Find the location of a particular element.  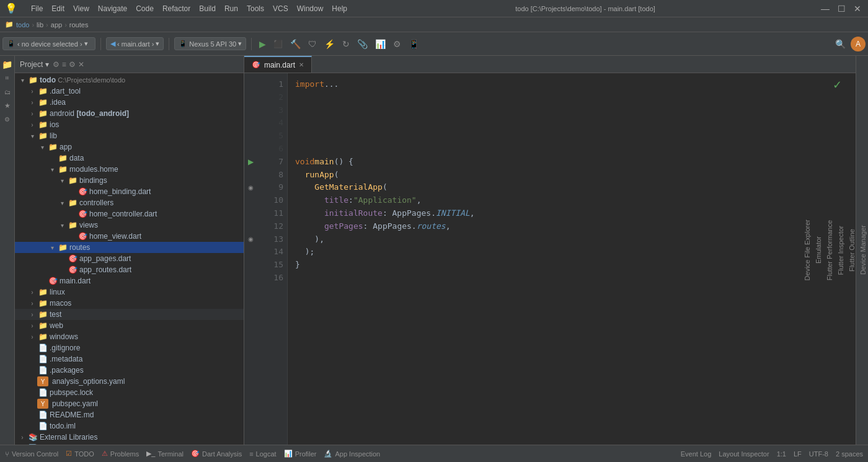

run-marker-line7: ▶ is located at coordinates (250, 162).